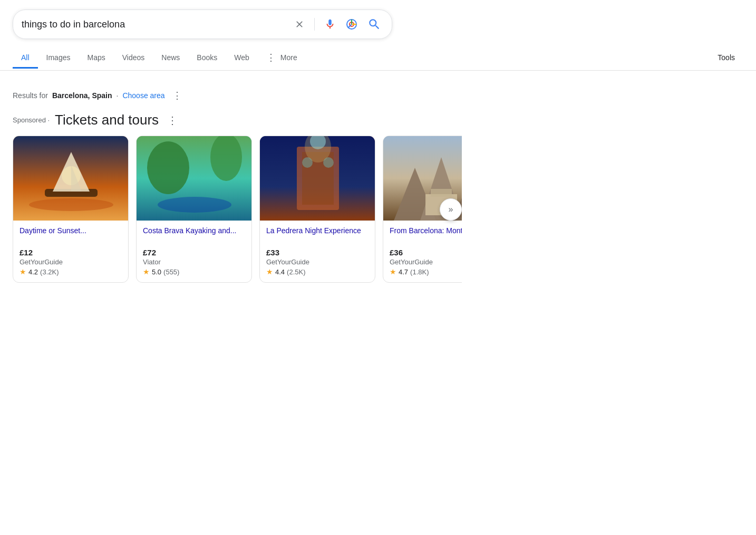 The image size is (756, 535). I want to click on card-4-provider: GetYourGuide, so click(426, 262).